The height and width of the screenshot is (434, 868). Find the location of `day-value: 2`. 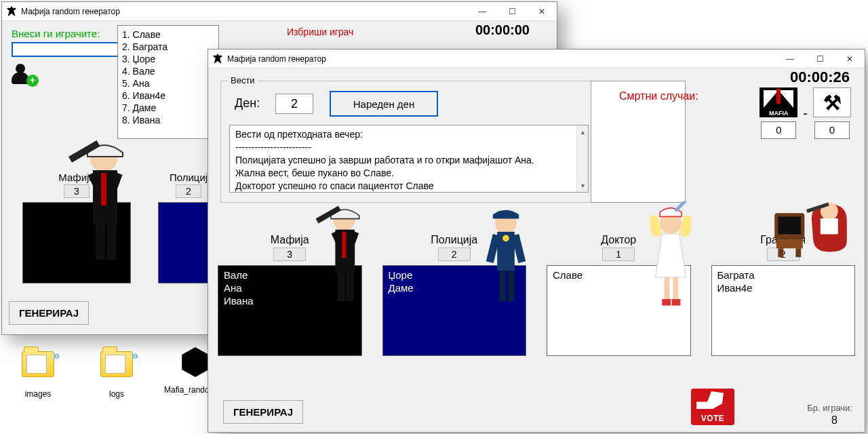

day-value: 2 is located at coordinates (294, 104).